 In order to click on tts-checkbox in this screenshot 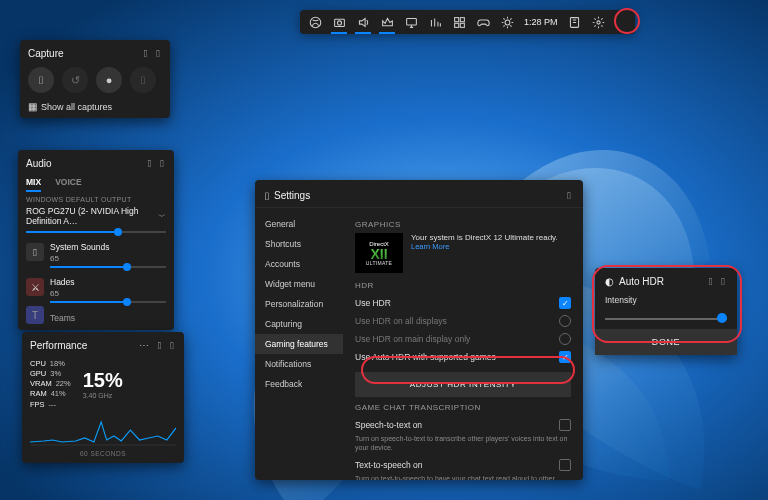, I will do `click(565, 465)`.